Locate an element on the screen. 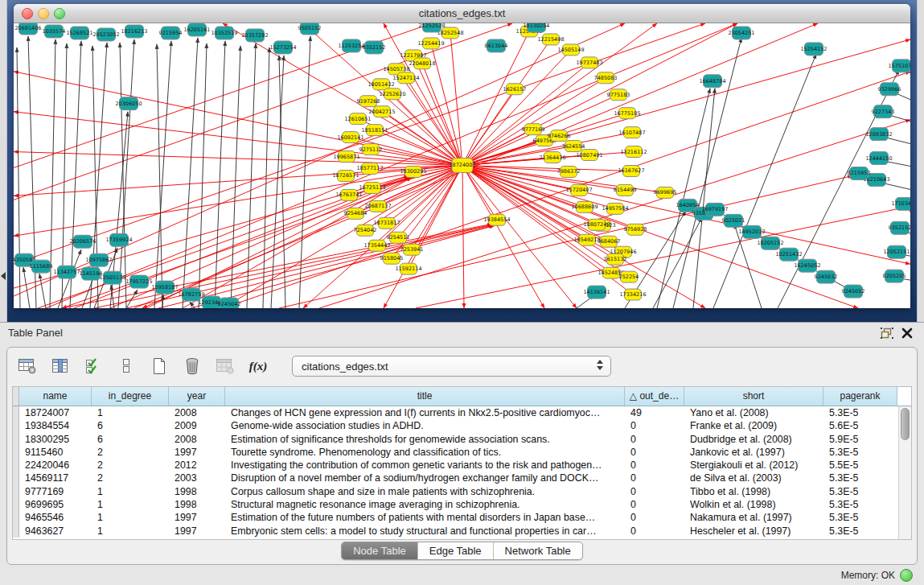  graph-node: 12052151 is located at coordinates (896, 252).